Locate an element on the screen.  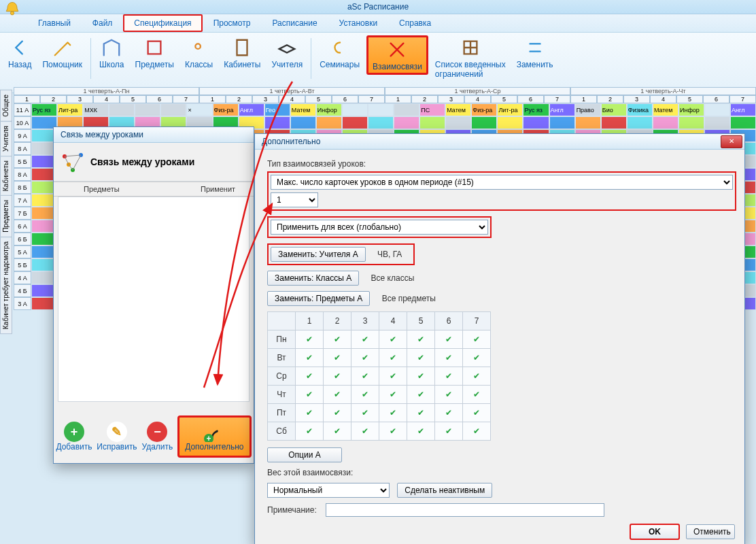
dialog2-title-bar: Дополнительно ✕ is located at coordinates (500, 141).